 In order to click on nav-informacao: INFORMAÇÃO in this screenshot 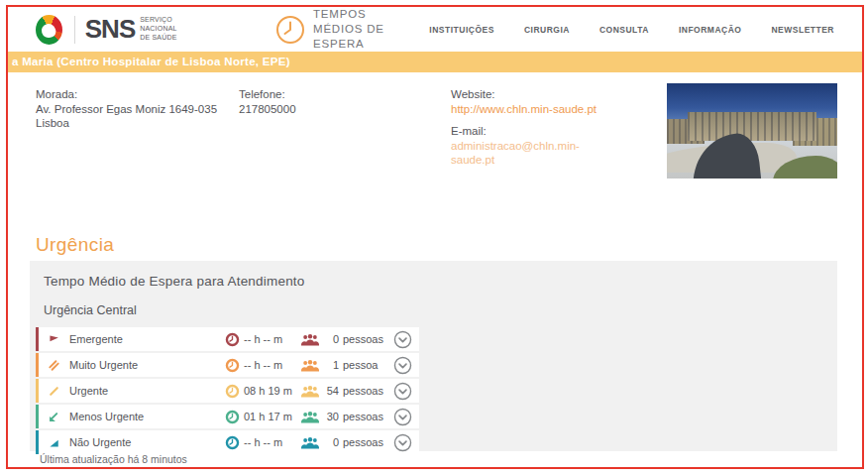, I will do `click(710, 30)`.